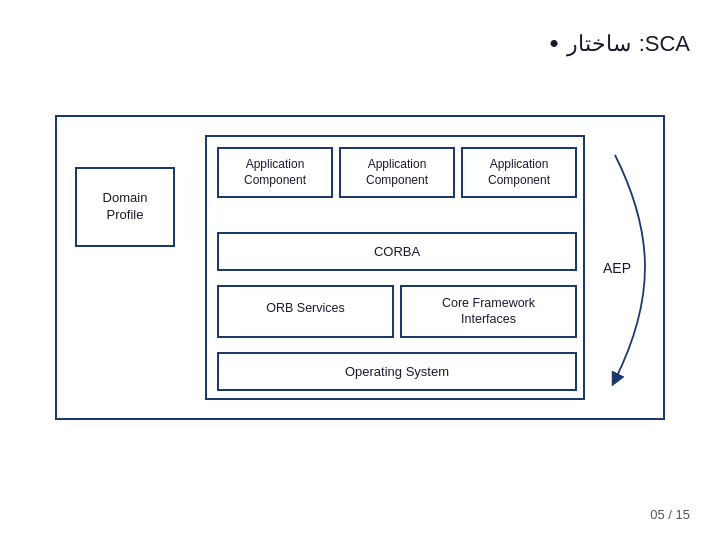  I want to click on corba-label: CORBA, so click(397, 252).